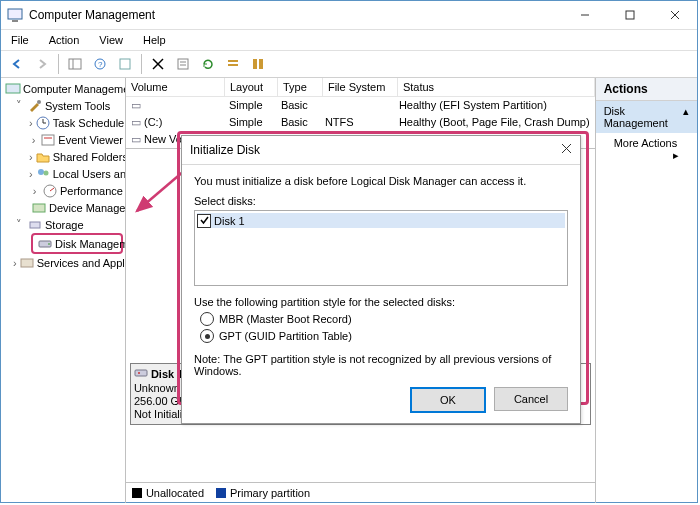 The width and height of the screenshot is (700, 505). Describe the element at coordinates (100, 64) in the screenshot. I see `help-button: ?` at that location.